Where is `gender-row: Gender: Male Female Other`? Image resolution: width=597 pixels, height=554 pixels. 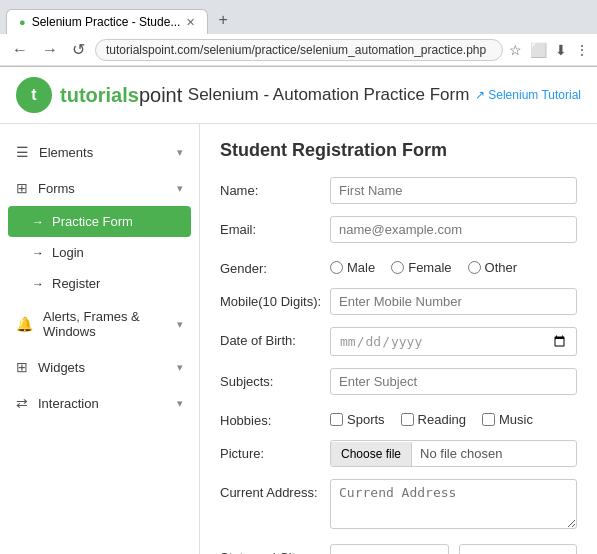 gender-row: Gender: Male Female Other is located at coordinates (398, 266).